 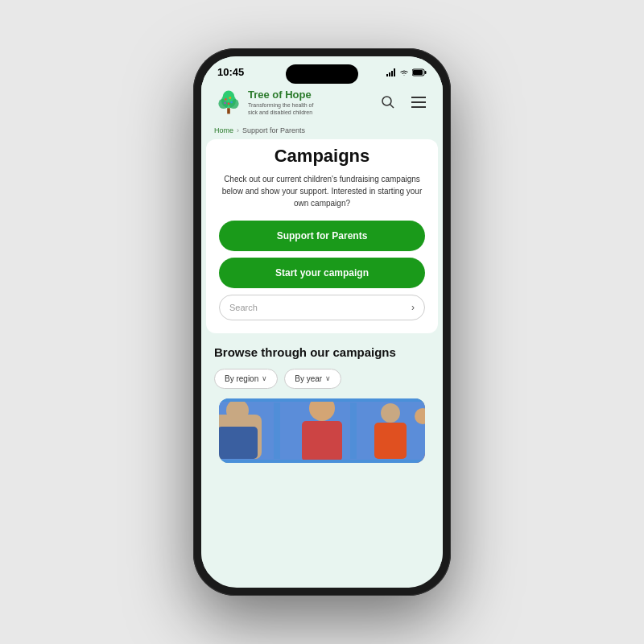 What do you see at coordinates (320, 308) in the screenshot?
I see `search-placeholder-text: Search` at bounding box center [320, 308].